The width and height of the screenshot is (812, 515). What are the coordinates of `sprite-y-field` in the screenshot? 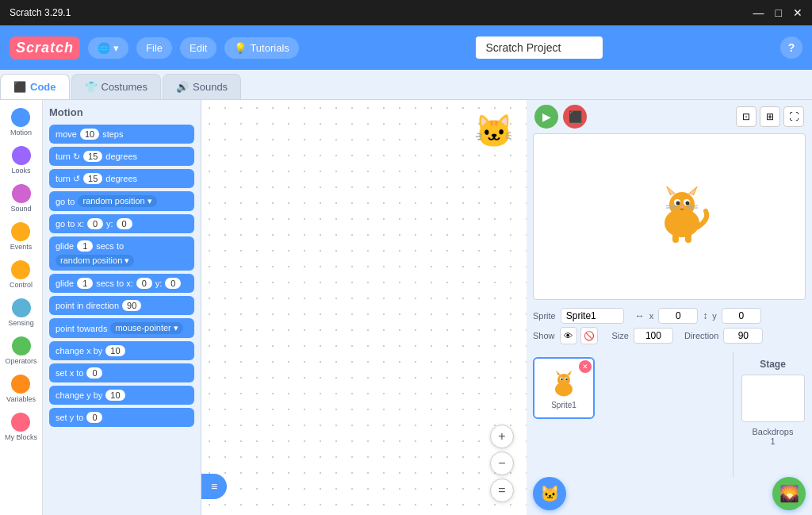 It's located at (741, 316).